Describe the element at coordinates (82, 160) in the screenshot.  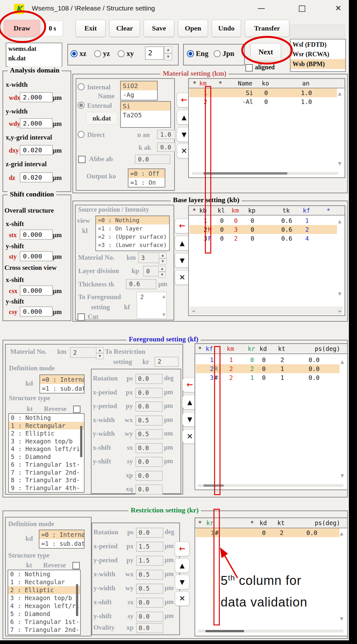
I see `abbe-checkbox` at that location.